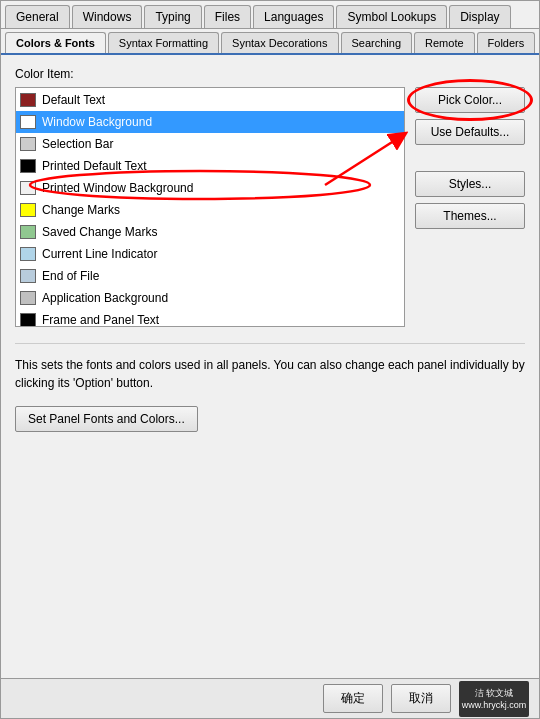  I want to click on tab-display: Display, so click(480, 16).